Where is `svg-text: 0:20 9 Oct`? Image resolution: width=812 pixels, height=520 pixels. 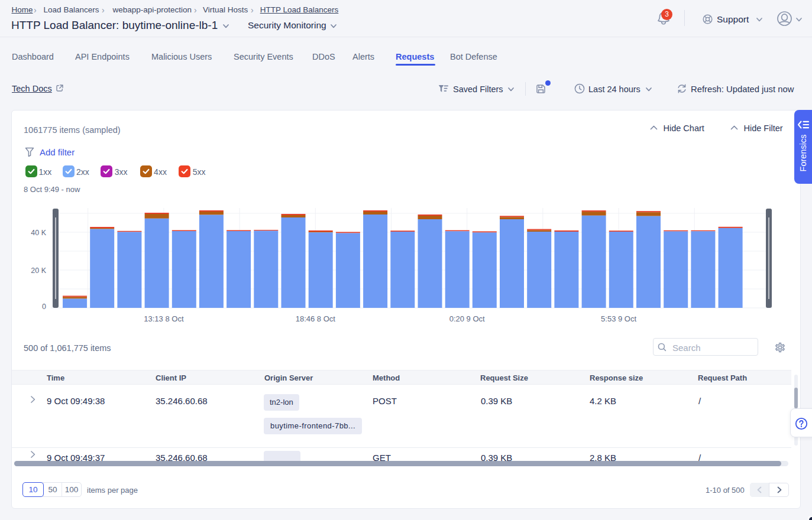 svg-text: 0:20 9 Oct is located at coordinates (467, 319).